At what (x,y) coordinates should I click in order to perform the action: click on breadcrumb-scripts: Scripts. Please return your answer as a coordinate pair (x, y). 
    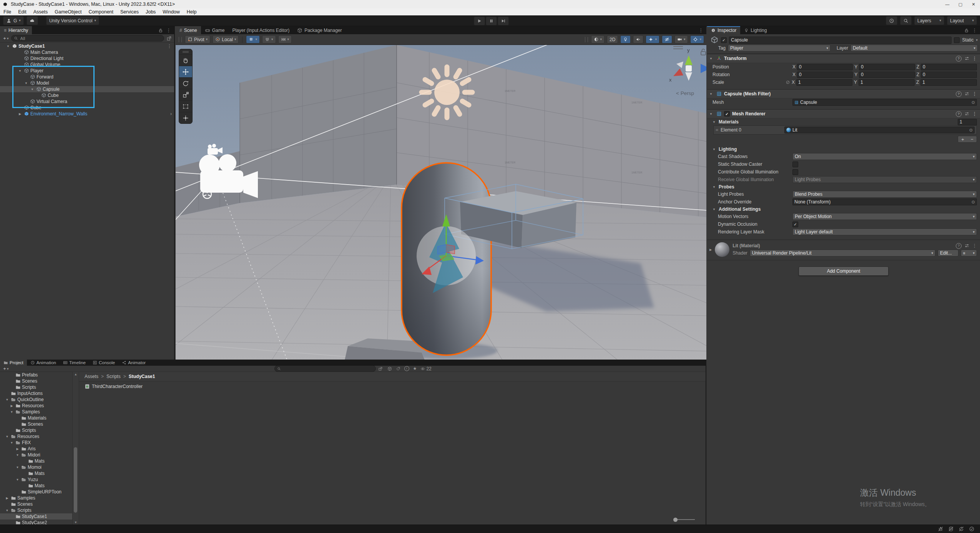
    Looking at the image, I should click on (114, 376).